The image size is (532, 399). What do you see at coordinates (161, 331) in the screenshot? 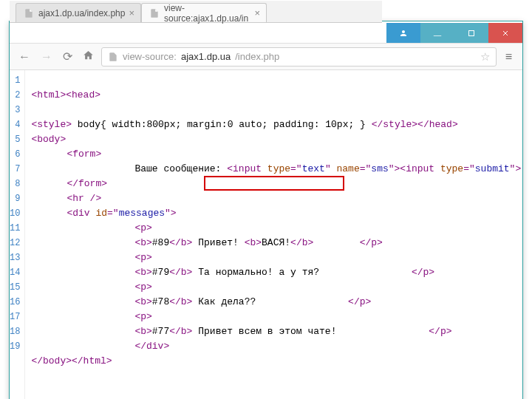
I see `code-token: #77` at bounding box center [161, 331].